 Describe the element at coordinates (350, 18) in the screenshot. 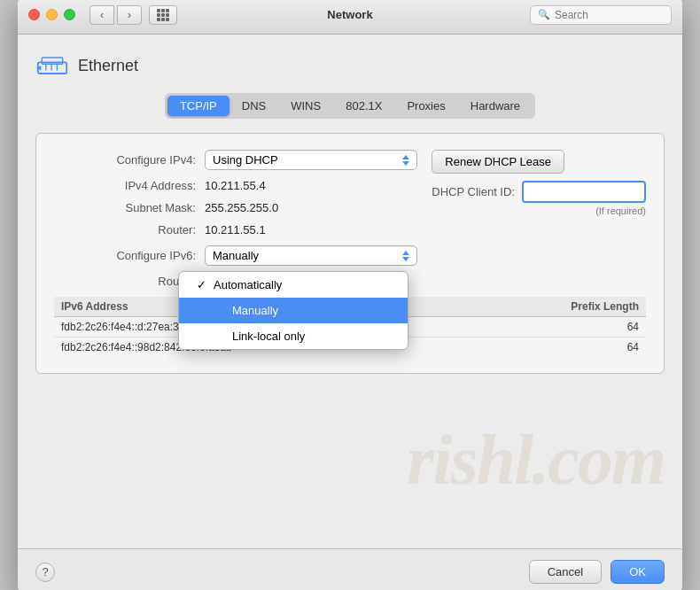

I see `titlebar: ‹ › Network 🔍` at that location.